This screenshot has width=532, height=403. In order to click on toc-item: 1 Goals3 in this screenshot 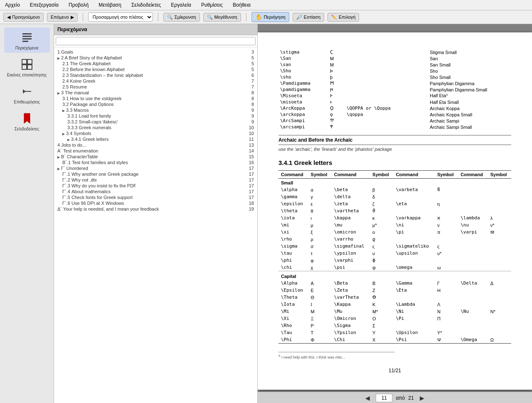, I will do `click(155, 52)`.